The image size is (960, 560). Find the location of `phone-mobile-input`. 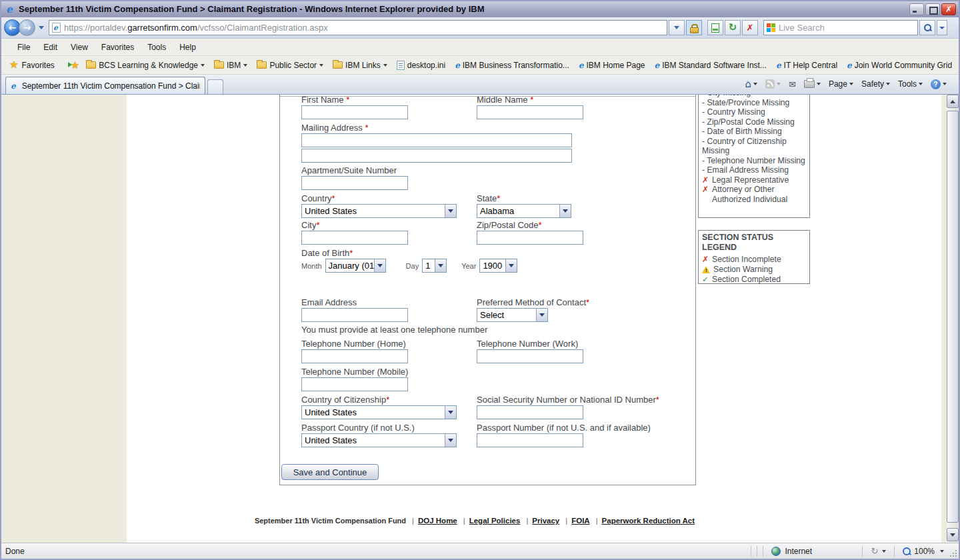

phone-mobile-input is located at coordinates (355, 384).